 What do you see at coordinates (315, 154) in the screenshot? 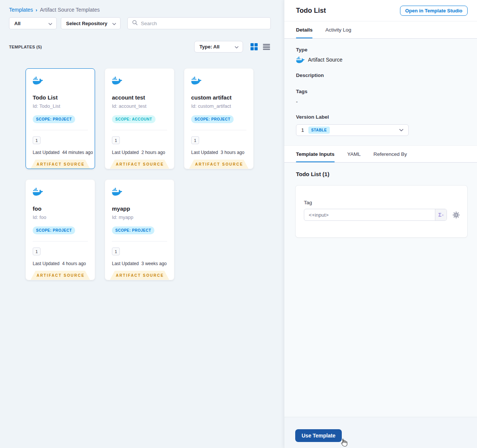
I see `tab-template-inputs: Template Inputs` at bounding box center [315, 154].